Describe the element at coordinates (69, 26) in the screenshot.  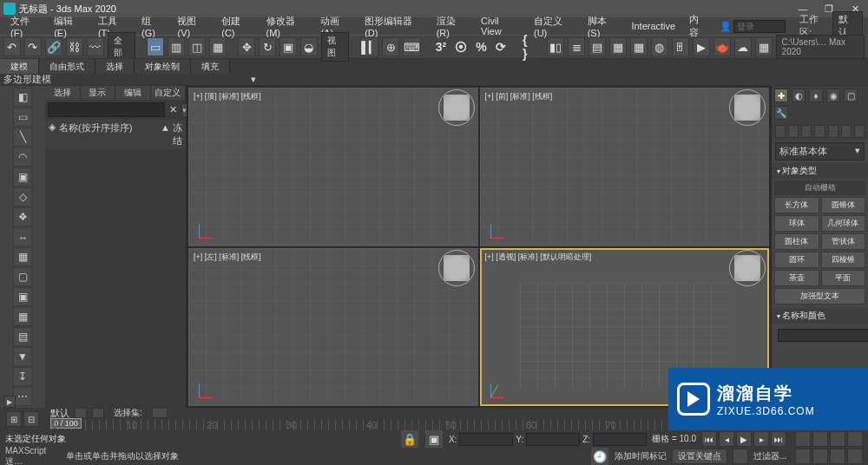
I see `menu-edit: 编辑(E)` at that location.